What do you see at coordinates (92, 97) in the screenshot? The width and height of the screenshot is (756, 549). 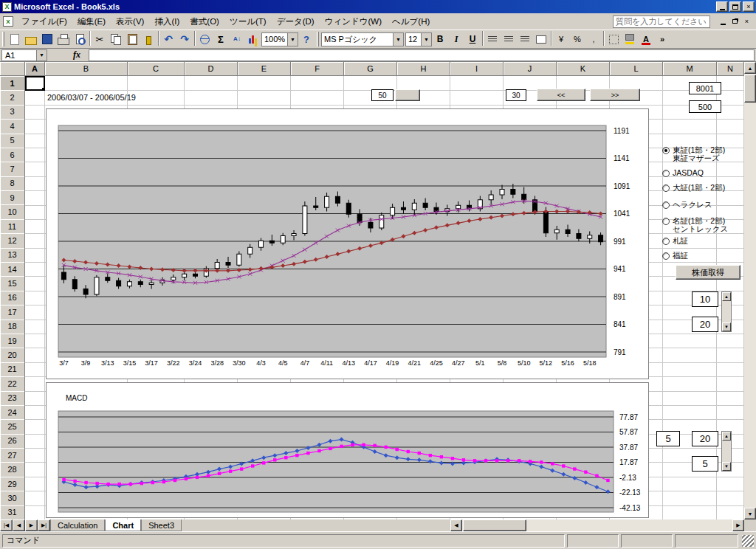 I see `cell-B2: 2006/03/07 - 2006/05/19` at bounding box center [92, 97].